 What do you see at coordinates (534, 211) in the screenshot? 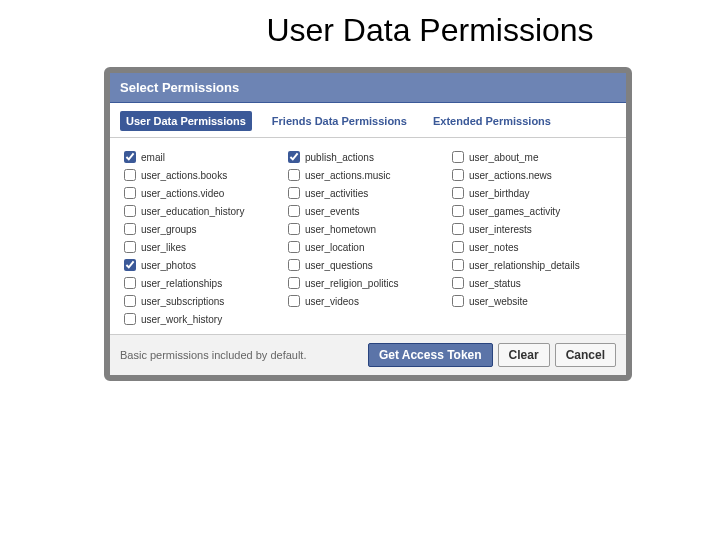
I see `permission-user-games-activity: user_games_activity` at bounding box center [534, 211].